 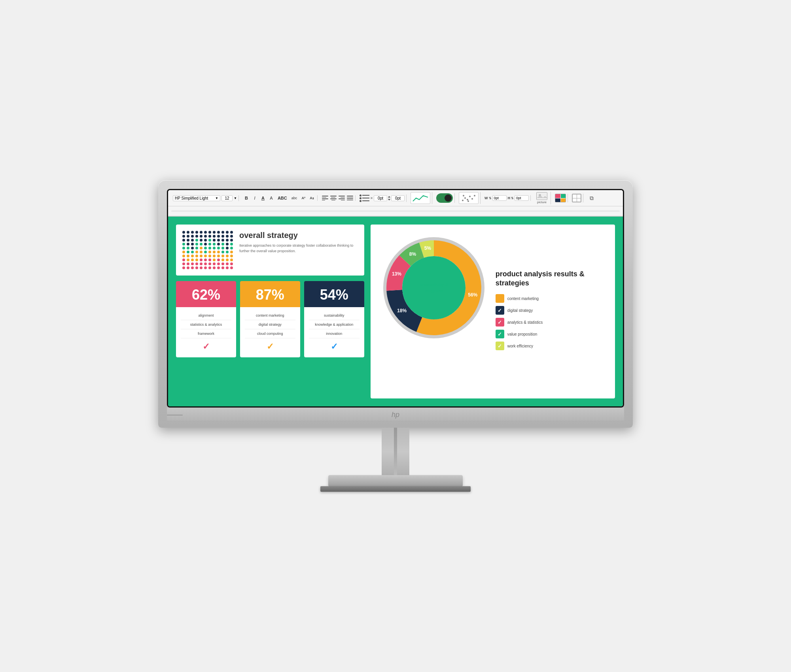 I want to click on line-chart-preview, so click(x=420, y=198).